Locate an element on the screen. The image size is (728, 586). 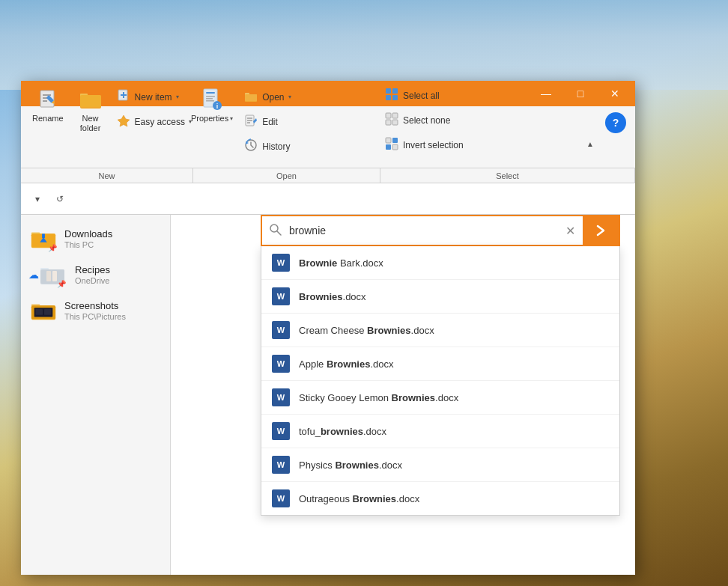
properties-button: i Properties ▾ is located at coordinates (212, 106).